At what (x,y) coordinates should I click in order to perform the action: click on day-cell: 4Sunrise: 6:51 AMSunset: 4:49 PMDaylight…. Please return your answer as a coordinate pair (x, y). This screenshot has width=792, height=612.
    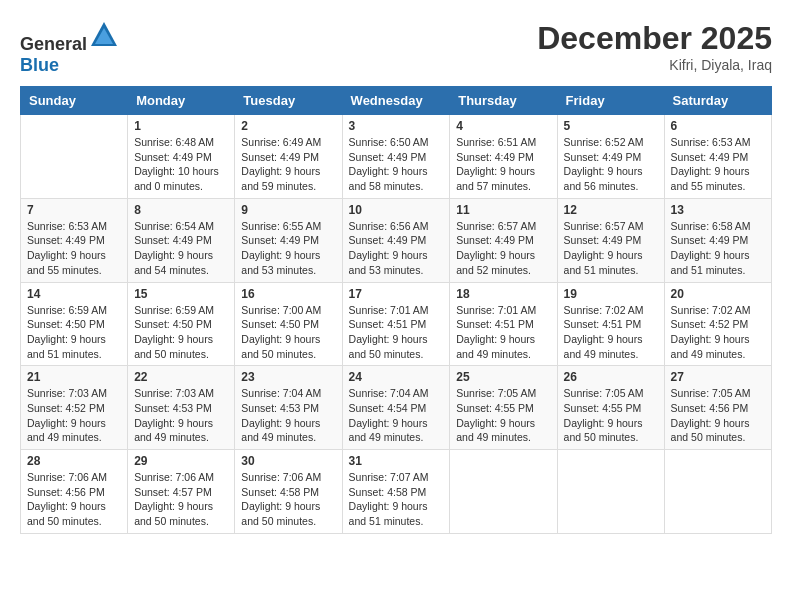
    Looking at the image, I should click on (504, 157).